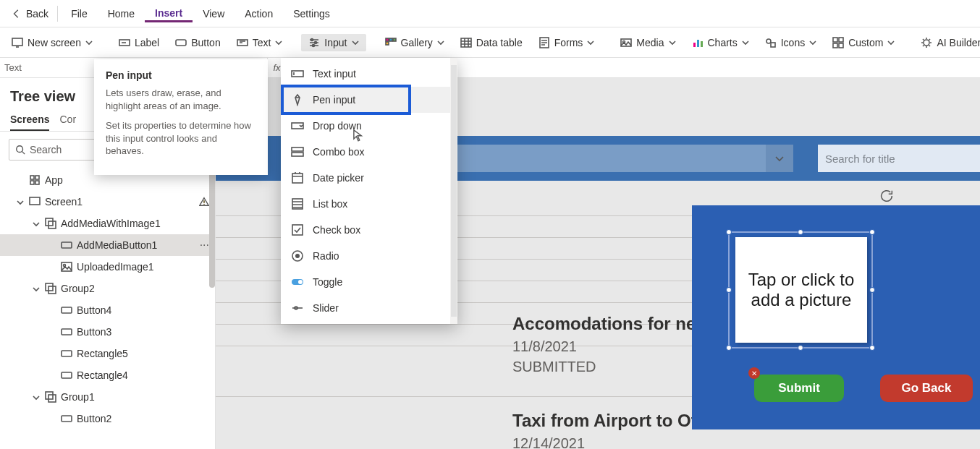  What do you see at coordinates (30, 120) in the screenshot?
I see `tab-screens: Screens` at bounding box center [30, 120].